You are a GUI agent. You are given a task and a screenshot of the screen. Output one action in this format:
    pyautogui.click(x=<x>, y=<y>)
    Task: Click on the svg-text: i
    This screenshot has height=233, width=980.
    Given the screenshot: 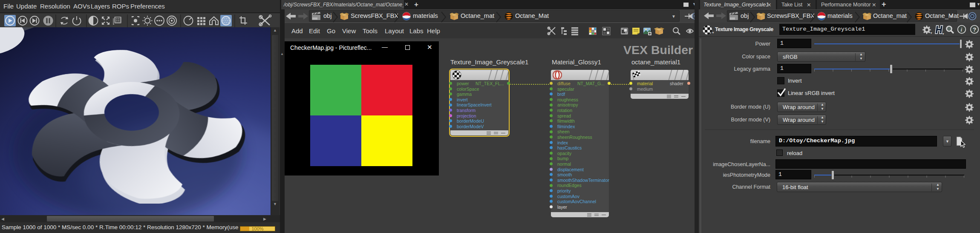 What is the action you would take?
    pyautogui.click(x=962, y=30)
    